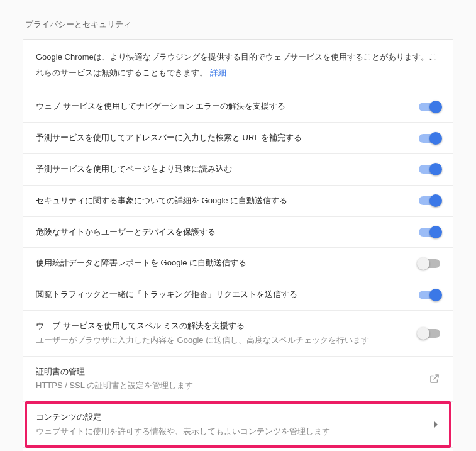 The image size is (476, 451). I want to click on row-sub: HTTPS / SSL の証明書と設定を管理します, so click(228, 386).